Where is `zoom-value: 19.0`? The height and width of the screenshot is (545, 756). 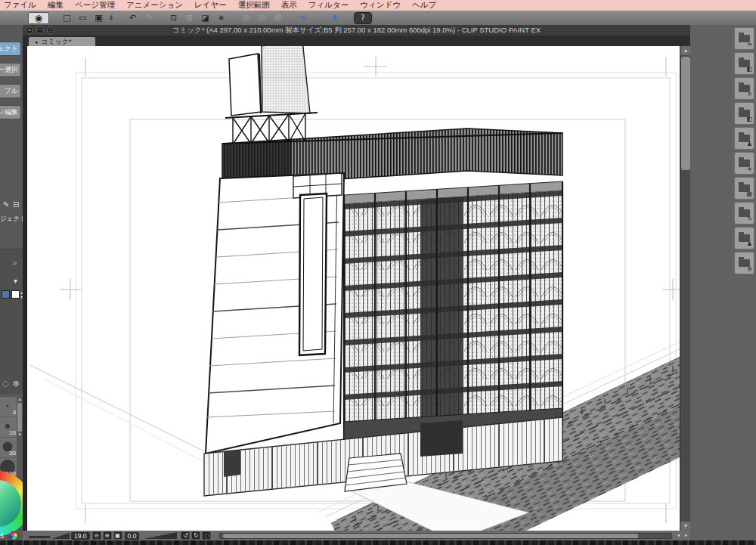
zoom-value: 19.0 is located at coordinates (80, 536).